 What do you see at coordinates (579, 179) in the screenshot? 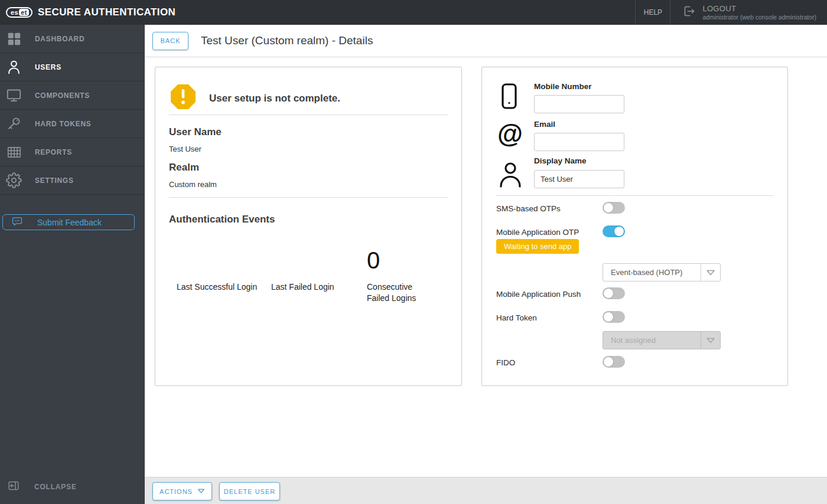
I see `display-name-input` at bounding box center [579, 179].